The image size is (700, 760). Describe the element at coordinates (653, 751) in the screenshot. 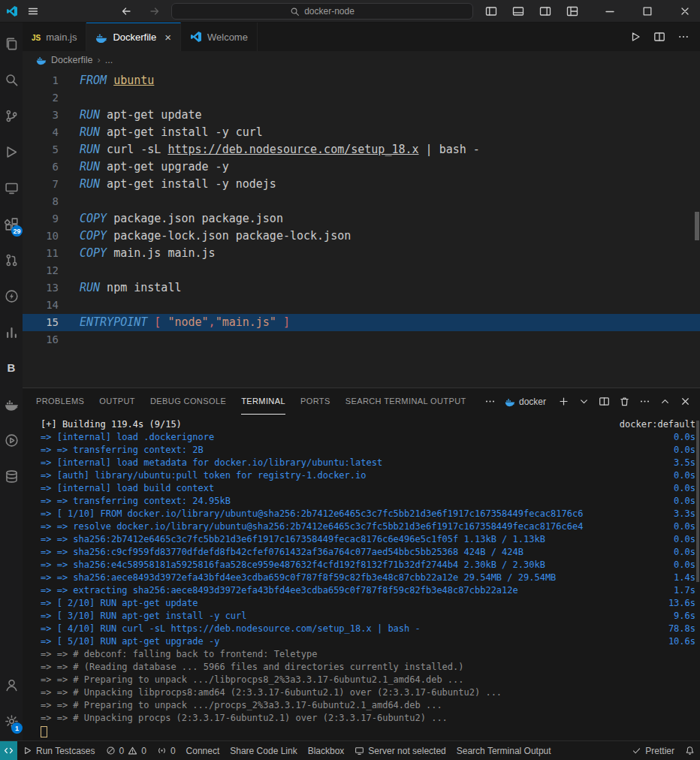

I see `prettier: Prettier` at that location.